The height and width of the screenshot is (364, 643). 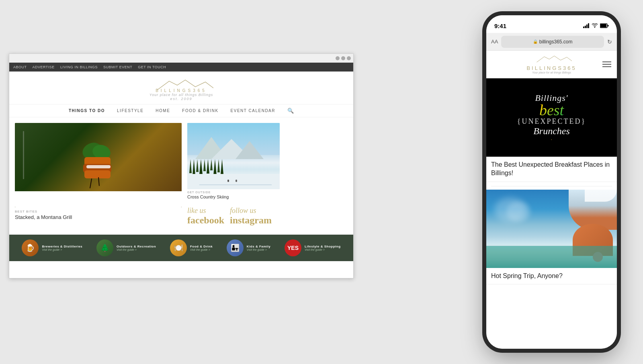 What do you see at coordinates (610, 42) in the screenshot?
I see `refresh-icon: ↻` at bounding box center [610, 42].